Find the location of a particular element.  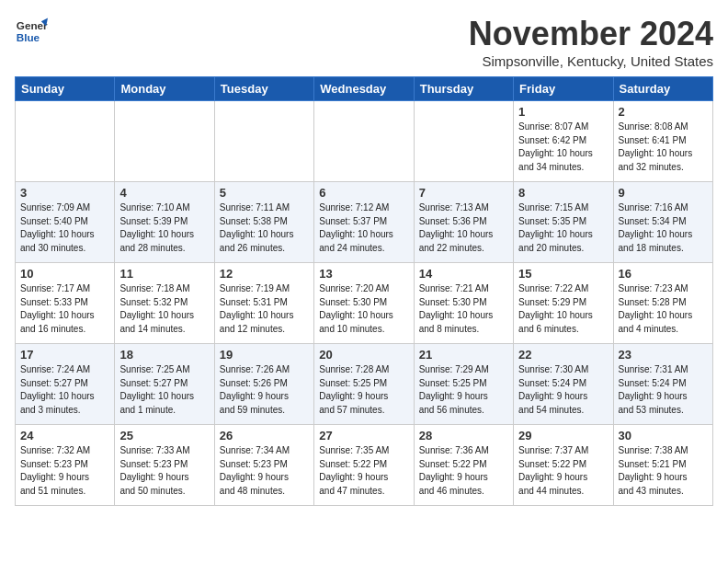

calendar-cell: 1Sunrise: 8:07 AM Sunset: 6:42 PM Daylig… is located at coordinates (563, 142).